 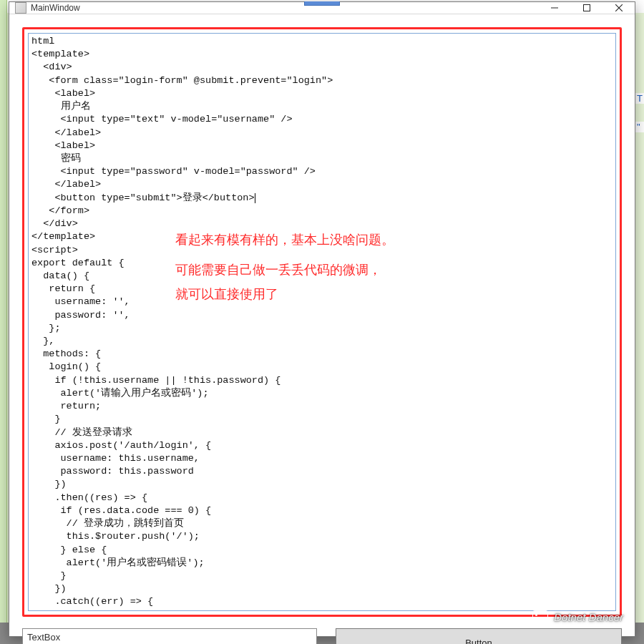 I want to click on minimize-button, so click(x=554, y=8).